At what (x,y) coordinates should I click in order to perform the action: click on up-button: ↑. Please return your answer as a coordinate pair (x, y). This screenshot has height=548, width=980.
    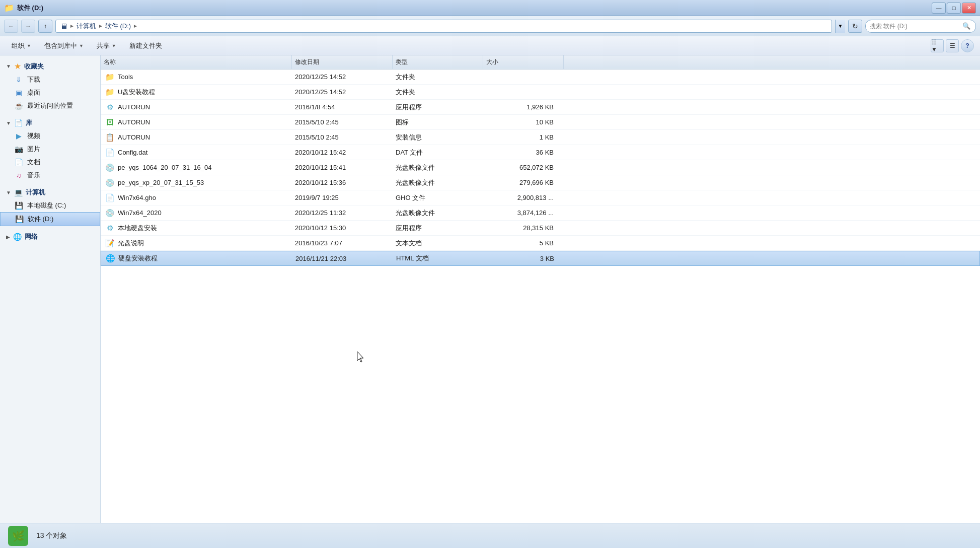
    Looking at the image, I should click on (45, 26).